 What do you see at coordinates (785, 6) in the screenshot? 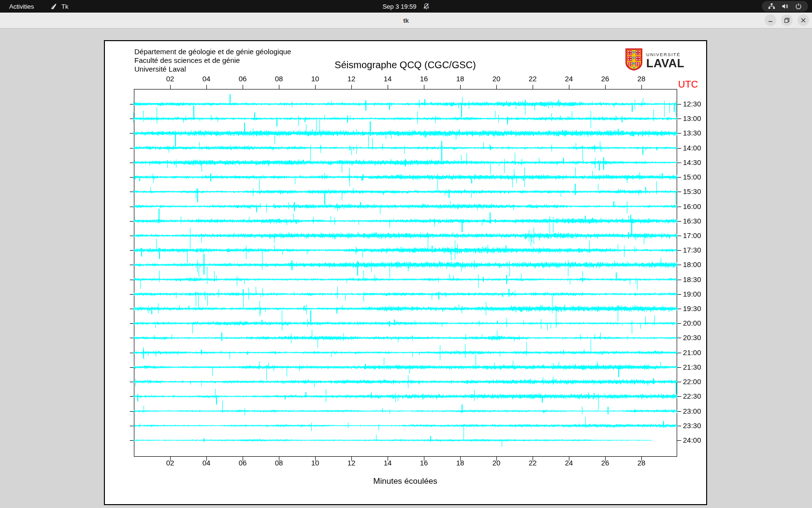
I see `system-status-area` at bounding box center [785, 6].